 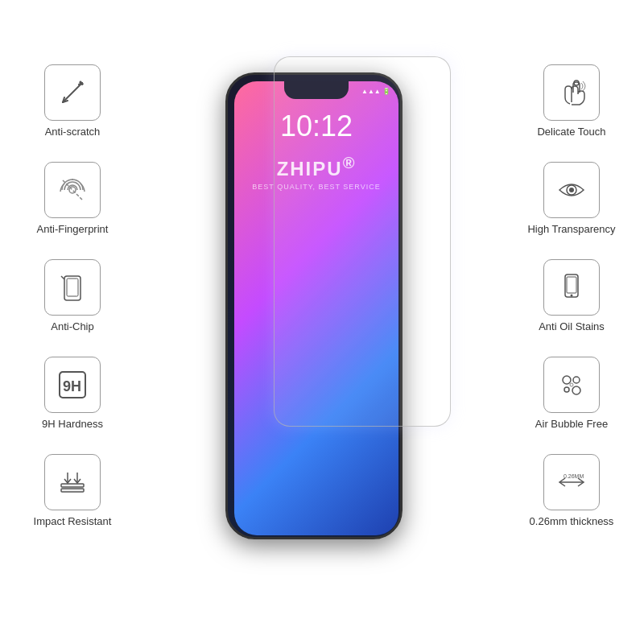 What do you see at coordinates (572, 482) in the screenshot?
I see `thickness-icon-box: 0.26MM` at bounding box center [572, 482].